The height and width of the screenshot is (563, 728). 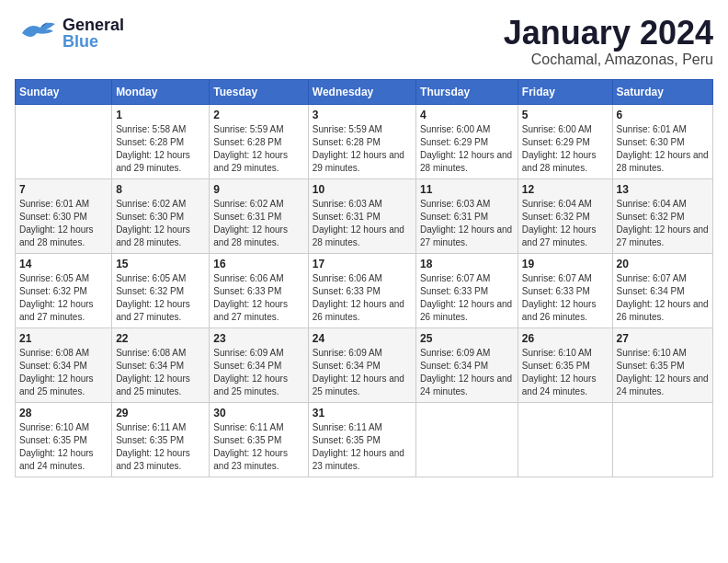 I want to click on calendar-cell: 14Sunrise: 6:05 AMSunset: 6:32 PMDayligh…, so click(x=64, y=291).